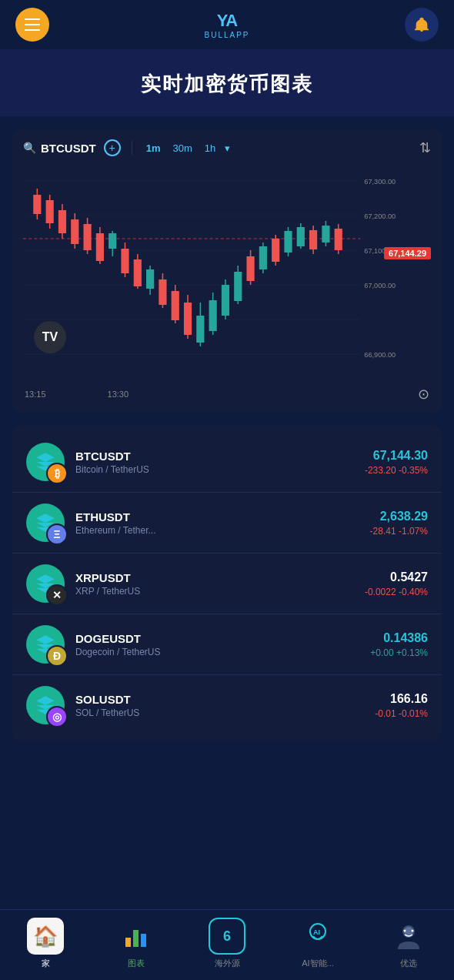 This screenshot has height=980, width=454. What do you see at coordinates (215, 456) in the screenshot?
I see `btc-symbol: BTCUSDT` at bounding box center [215, 456].